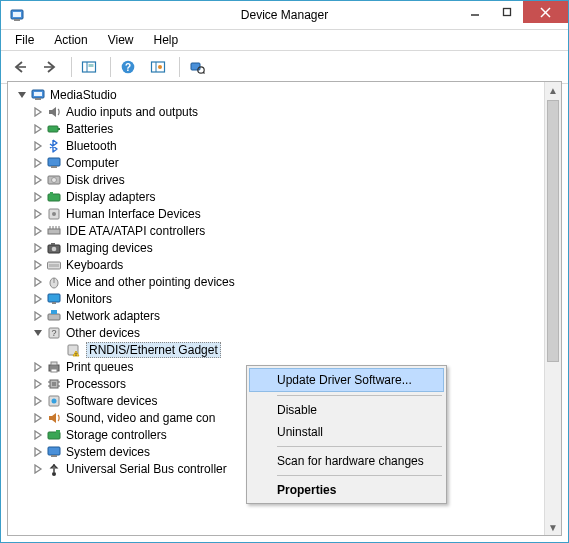  I want to click on tree-label: IDE ATA/ATAPI controllers, so click(136, 231).